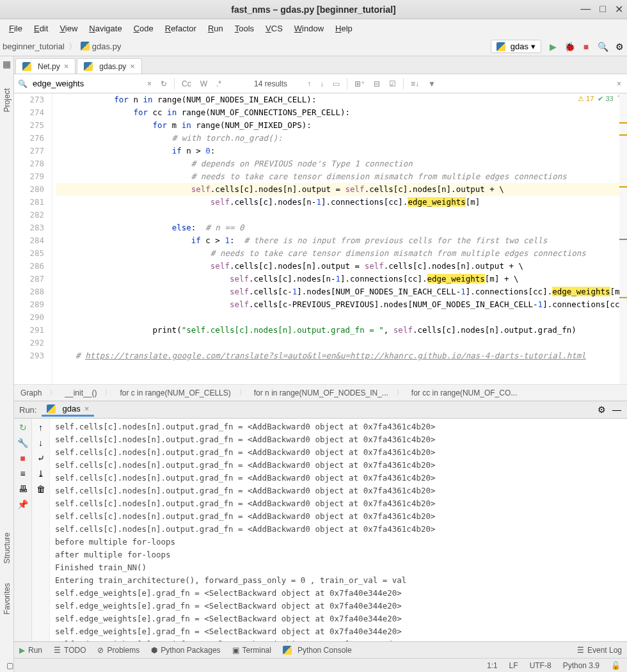  I want to click on code-line: for m in range(NUM_OF_MIXED_OPS):, so click(342, 125).